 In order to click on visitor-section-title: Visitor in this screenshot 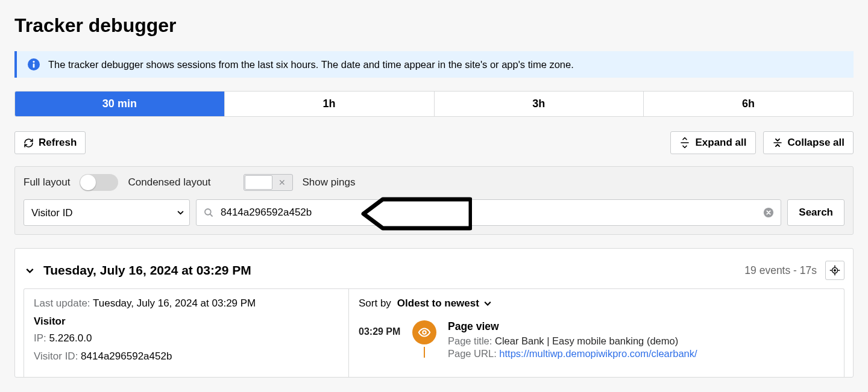, I will do `click(186, 322)`.